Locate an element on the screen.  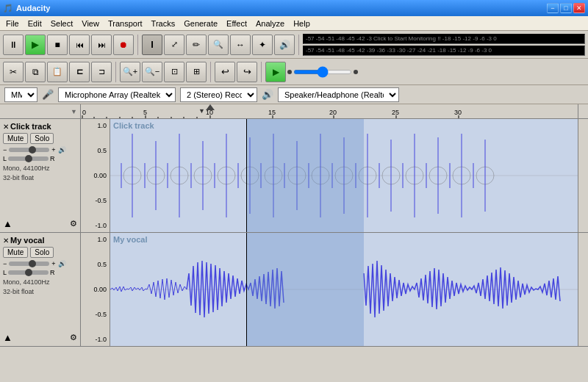
stop-button: ■ is located at coordinates (57, 45).